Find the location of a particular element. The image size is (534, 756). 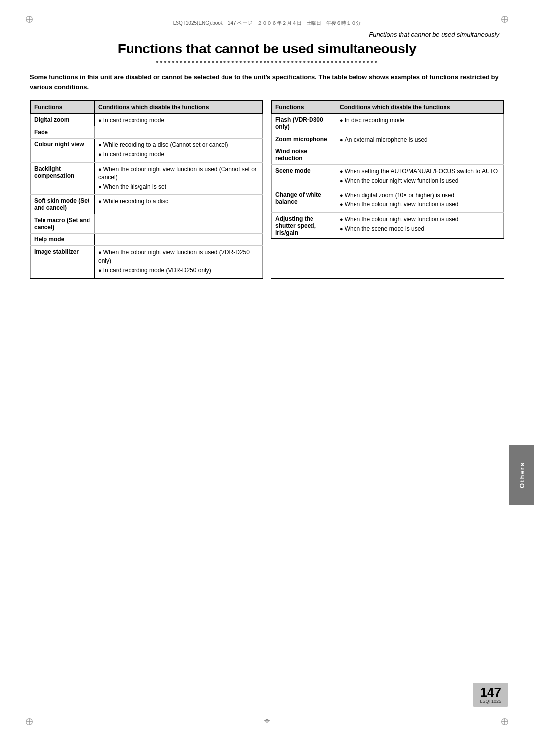

condition-cell: An external microphone is used is located at coordinates (420, 149).